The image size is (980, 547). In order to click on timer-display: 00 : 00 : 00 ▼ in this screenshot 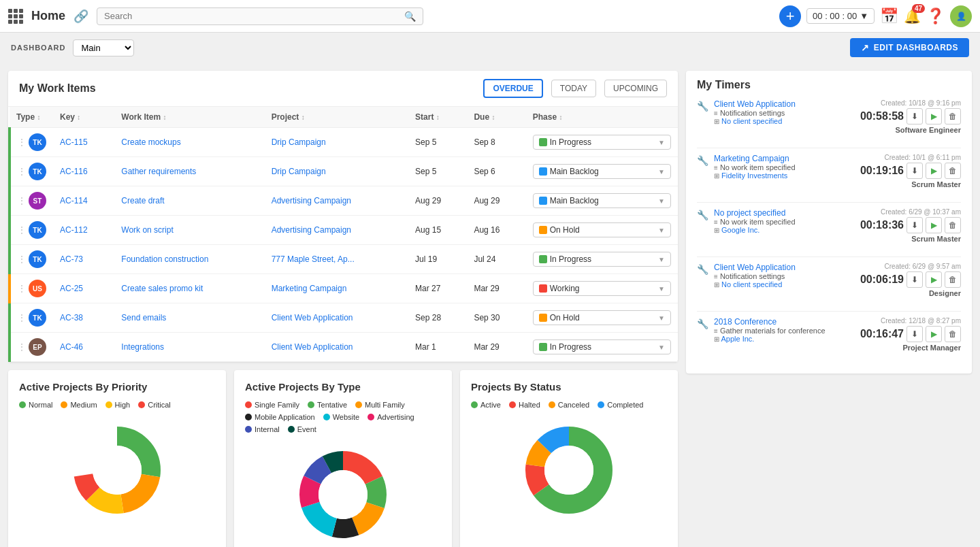, I will do `click(840, 16)`.